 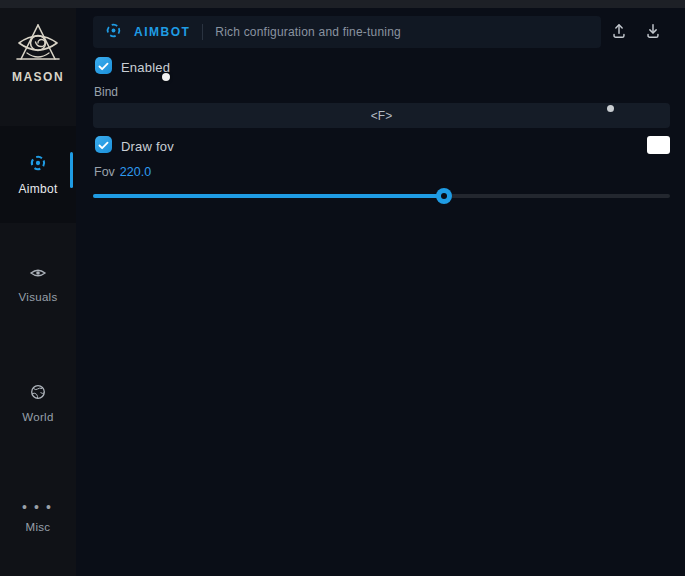 I want to click on bind-keybind-field: <F>, so click(x=382, y=116).